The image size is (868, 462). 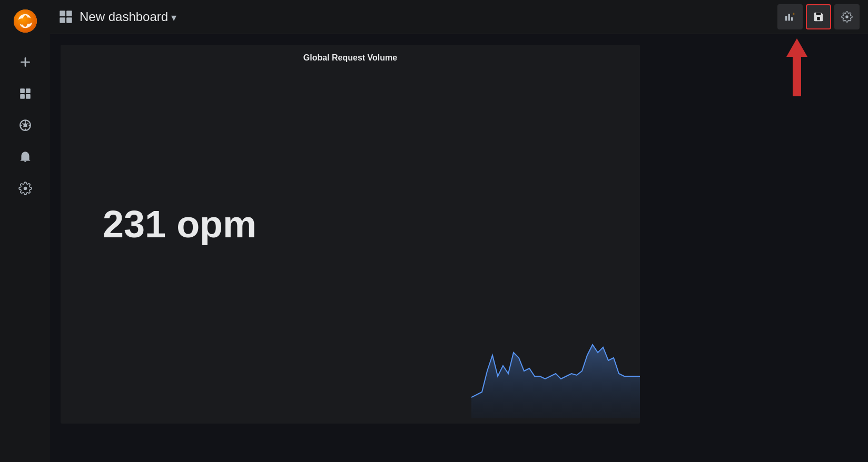 What do you see at coordinates (790, 17) in the screenshot?
I see `add-panel-button: +` at bounding box center [790, 17].